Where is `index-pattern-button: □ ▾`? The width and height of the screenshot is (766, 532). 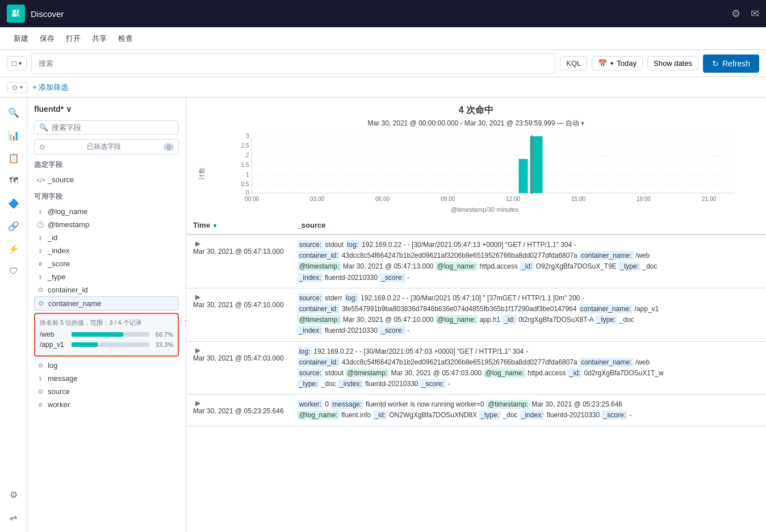
index-pattern-button: □ ▾ is located at coordinates (17, 64).